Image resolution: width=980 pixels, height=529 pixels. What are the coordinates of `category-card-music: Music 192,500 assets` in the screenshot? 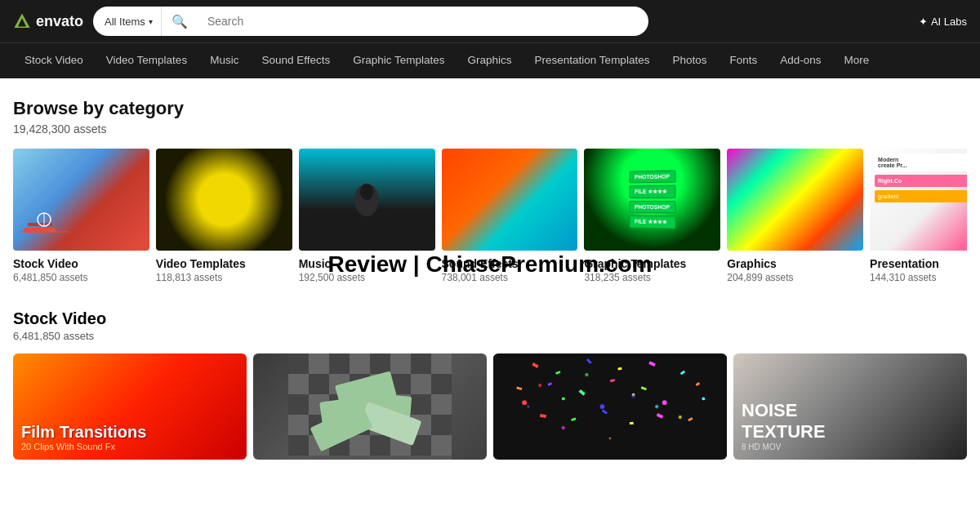 It's located at (368, 216).